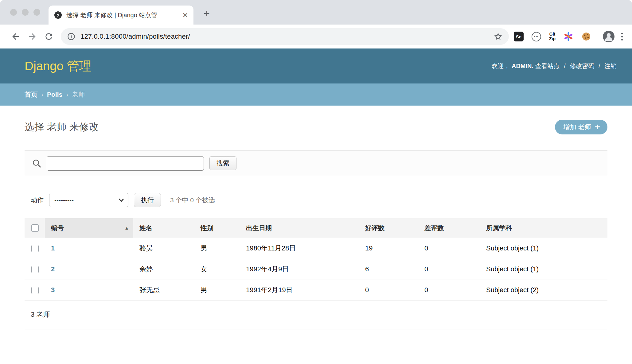 This screenshot has height=364, width=632. What do you see at coordinates (622, 37) in the screenshot?
I see `browser-menu-icon` at bounding box center [622, 37].